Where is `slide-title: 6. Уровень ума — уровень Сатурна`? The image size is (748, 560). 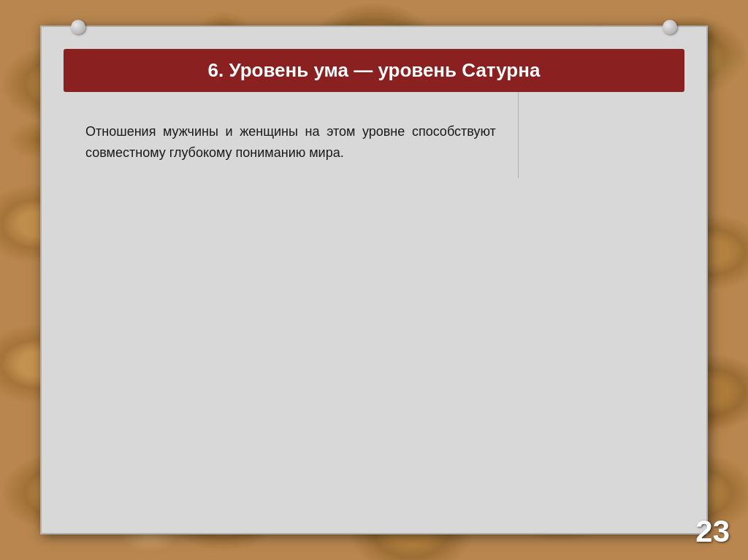
slide-title: 6. Уровень ума — уровень Сатурна is located at coordinates (374, 70).